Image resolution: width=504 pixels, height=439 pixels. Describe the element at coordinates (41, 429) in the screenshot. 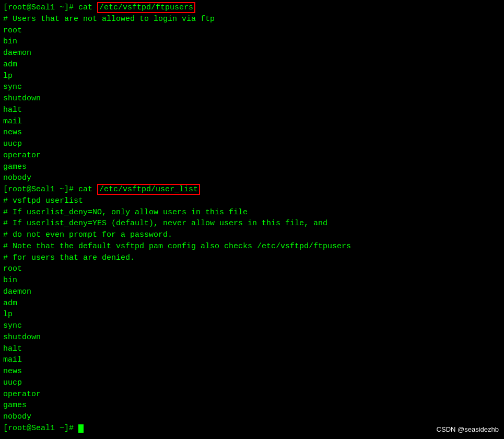

I see `prompt-final: [root@Seal1 ~]#` at that location.